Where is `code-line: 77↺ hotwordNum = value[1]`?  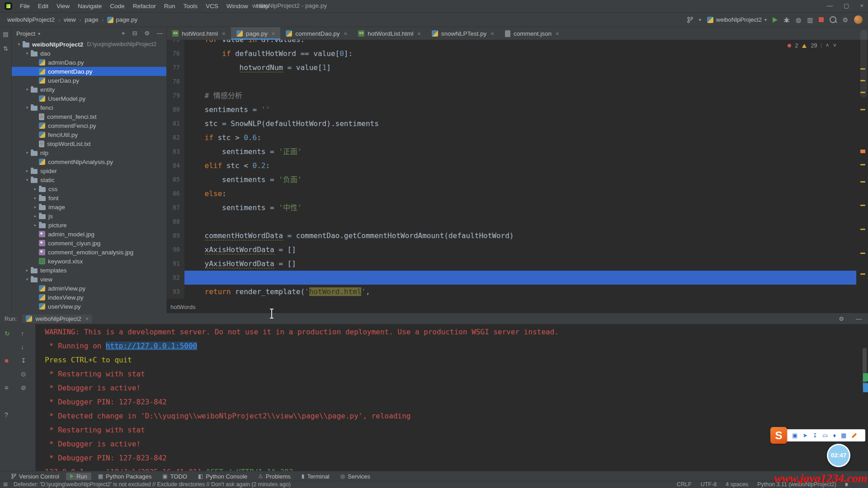 code-line: 77↺ hotwordNum = value[1] is located at coordinates (517, 68).